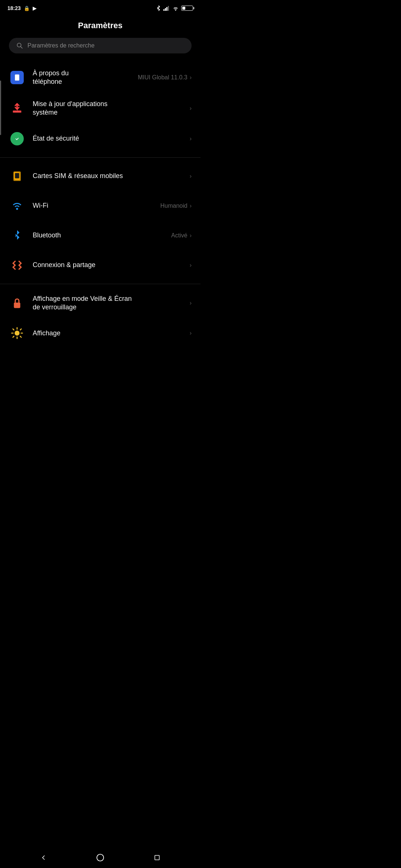  What do you see at coordinates (111, 108) in the screenshot?
I see `system-update-label: Mise à jour d'applicationssystème` at bounding box center [111, 108].